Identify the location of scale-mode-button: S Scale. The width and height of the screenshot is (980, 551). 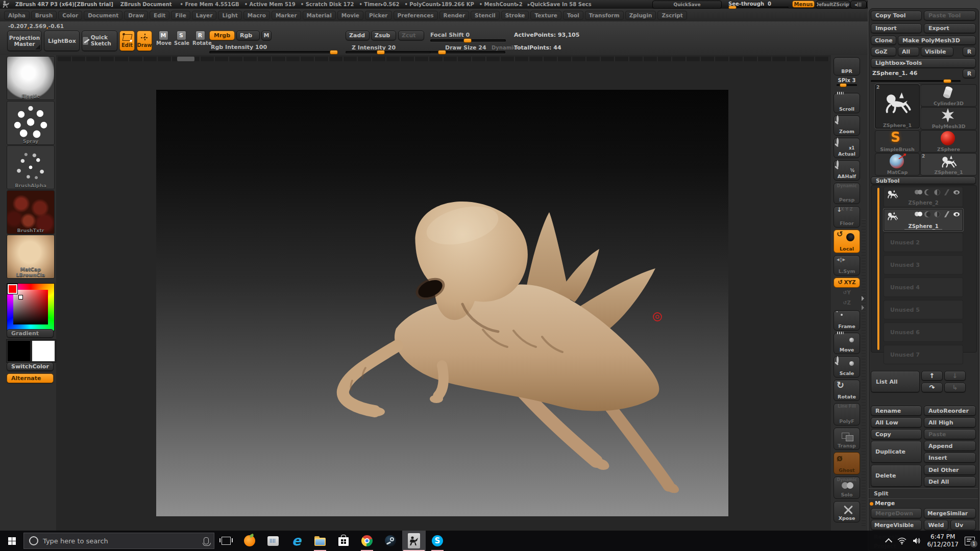
(181, 38).